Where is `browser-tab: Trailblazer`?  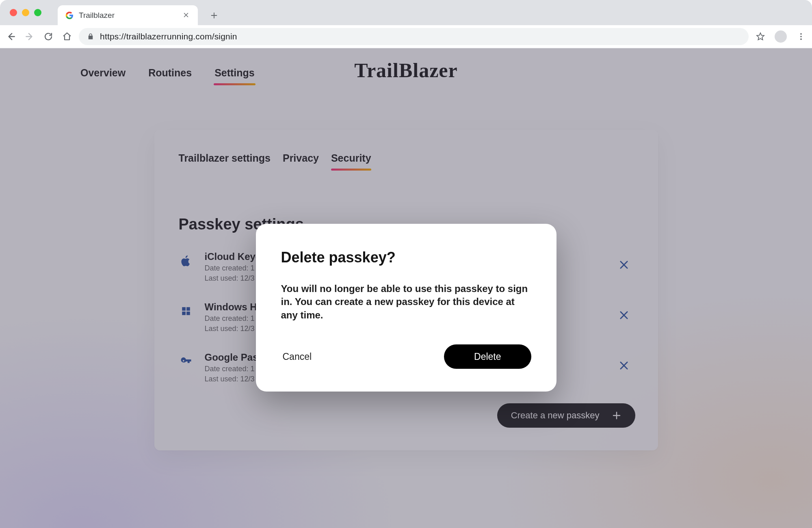 browser-tab: Trailblazer is located at coordinates (128, 15).